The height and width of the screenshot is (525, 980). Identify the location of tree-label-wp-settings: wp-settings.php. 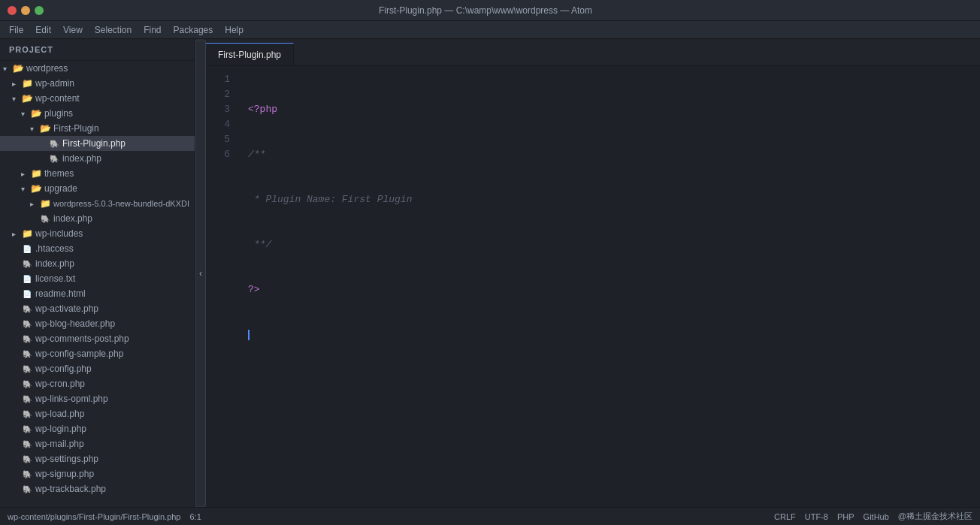
(67, 459).